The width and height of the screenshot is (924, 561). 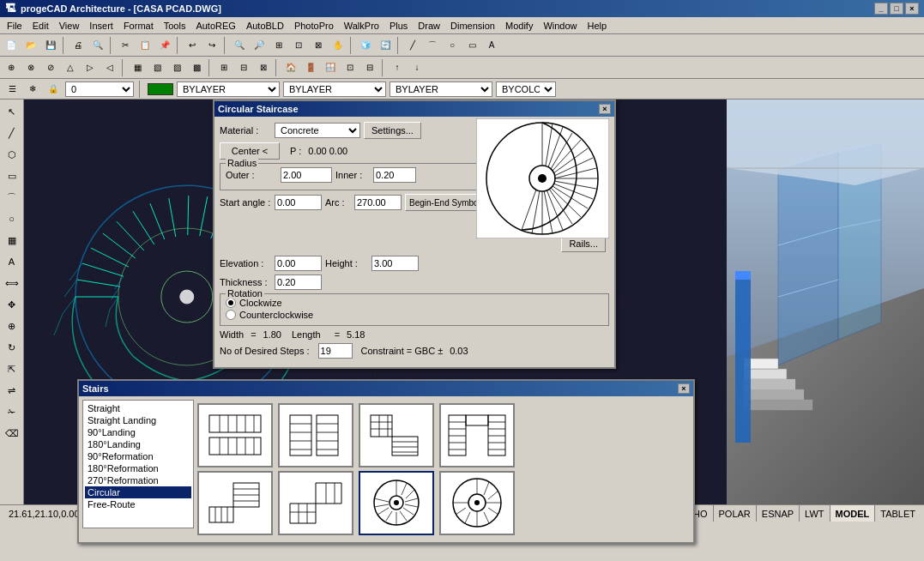 I want to click on stair-circular: Circular, so click(x=138, y=492).